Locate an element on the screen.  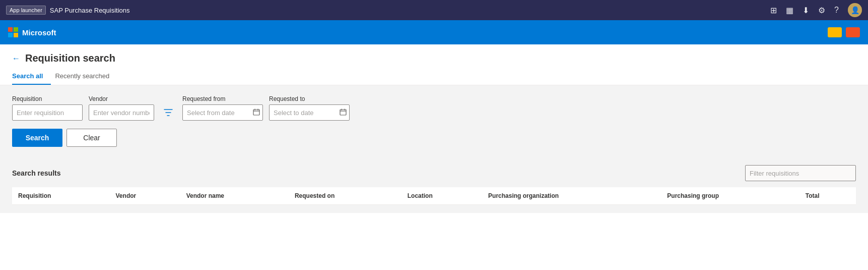
col-requested-on: Requested on is located at coordinates (345, 196).